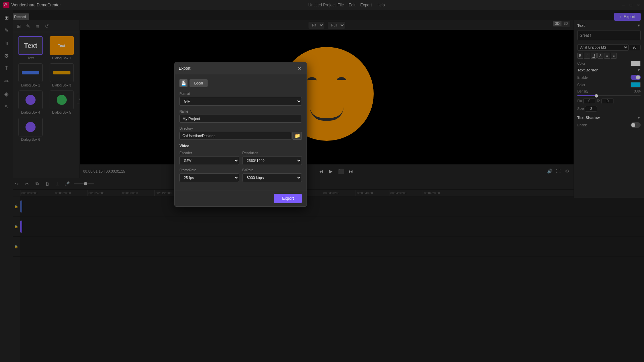 Image resolution: width=644 pixels, height=362 pixels. Describe the element at coordinates (241, 146) in the screenshot. I see `video-section-title: Video` at that location.